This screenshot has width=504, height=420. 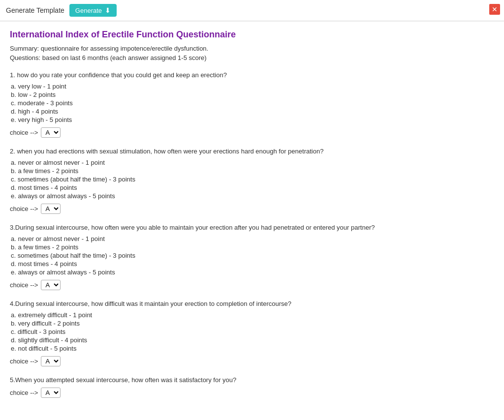 I want to click on choice-label-4: choice -->, so click(x=24, y=361).